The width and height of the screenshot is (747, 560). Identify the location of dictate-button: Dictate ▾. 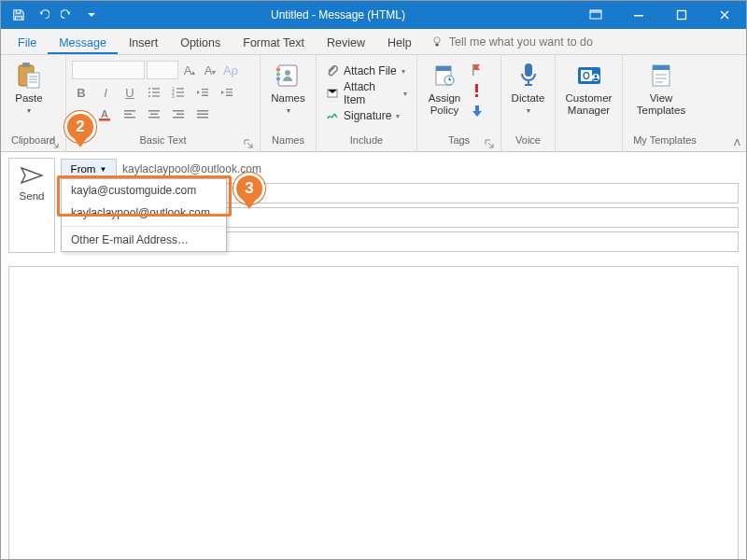
(529, 87).